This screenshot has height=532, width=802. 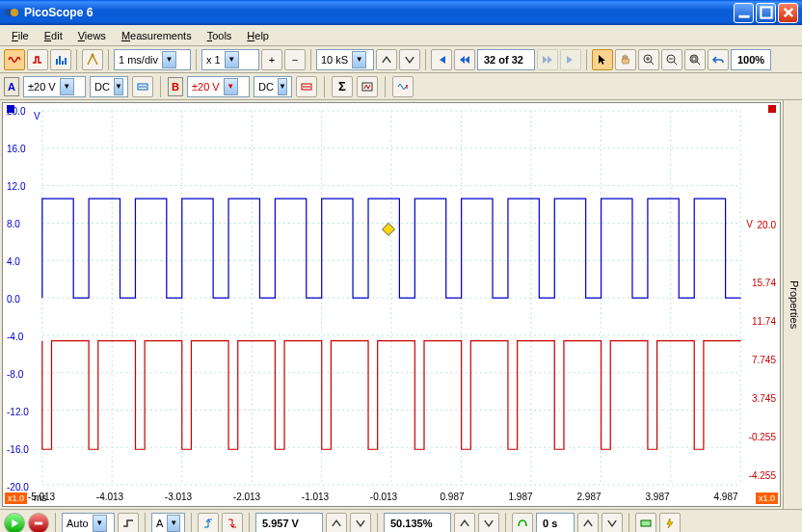 I want to click on y-tick-a: -4.0, so click(x=15, y=337).